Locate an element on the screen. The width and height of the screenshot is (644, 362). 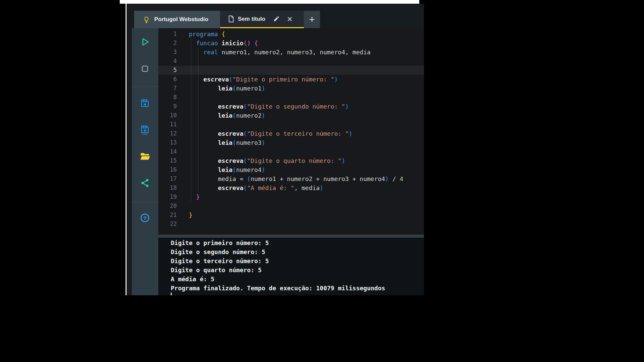
code-line: 19 } is located at coordinates (291, 197).